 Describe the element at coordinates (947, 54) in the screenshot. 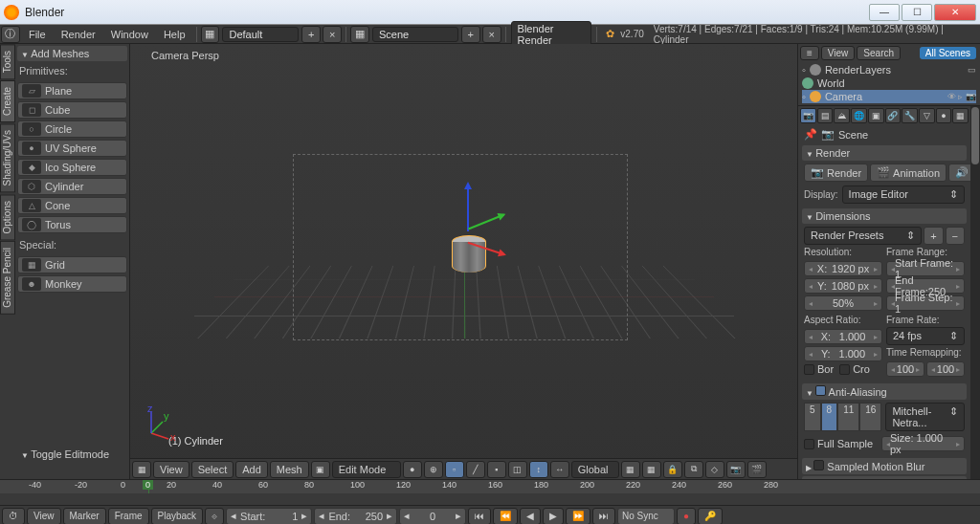

I see `outliner-filter: All Scenes` at that location.